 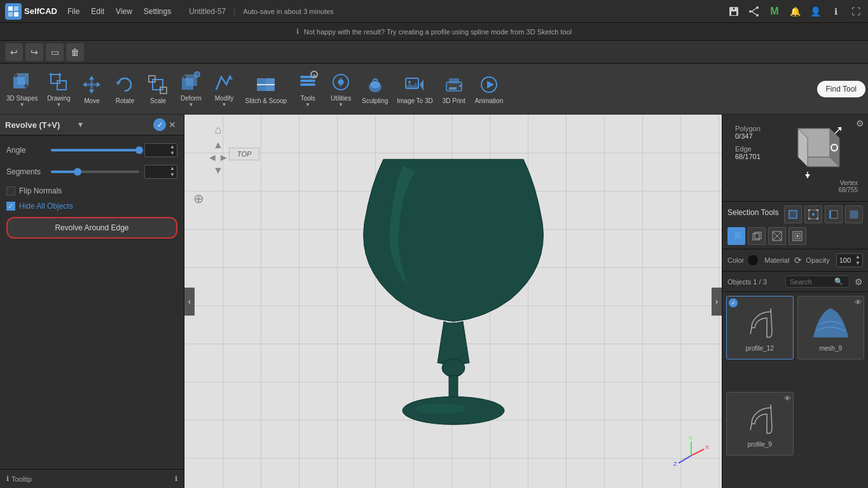 I want to click on tool-rotate: Rotate, so click(x=125, y=89).